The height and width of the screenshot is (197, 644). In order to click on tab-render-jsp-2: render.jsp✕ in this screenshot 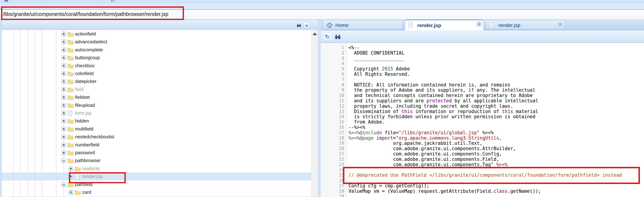, I will do `click(525, 25)`.